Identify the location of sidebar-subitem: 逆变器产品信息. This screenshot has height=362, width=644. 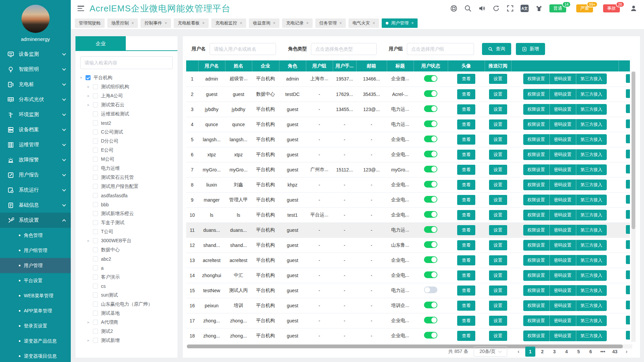
(36, 341).